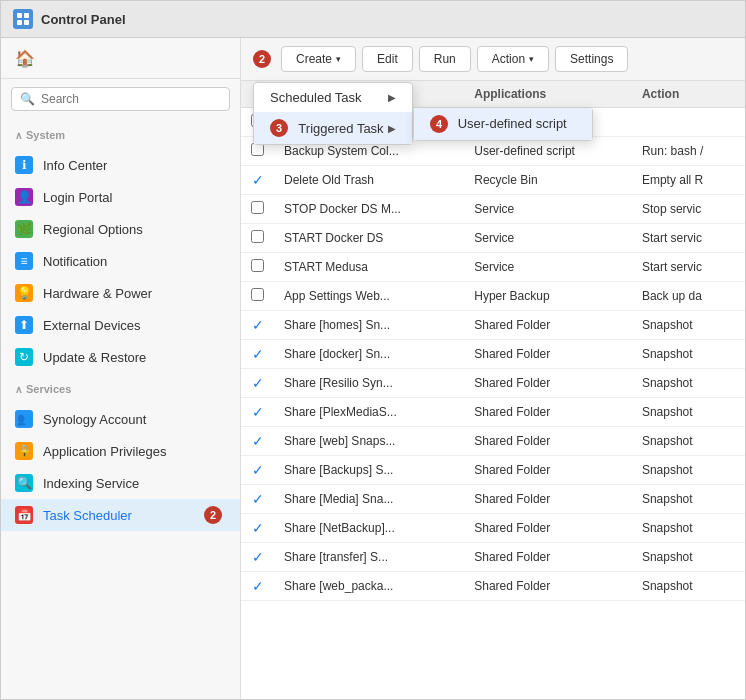  Describe the element at coordinates (592, 59) in the screenshot. I see `settings-label: Settings` at that location.